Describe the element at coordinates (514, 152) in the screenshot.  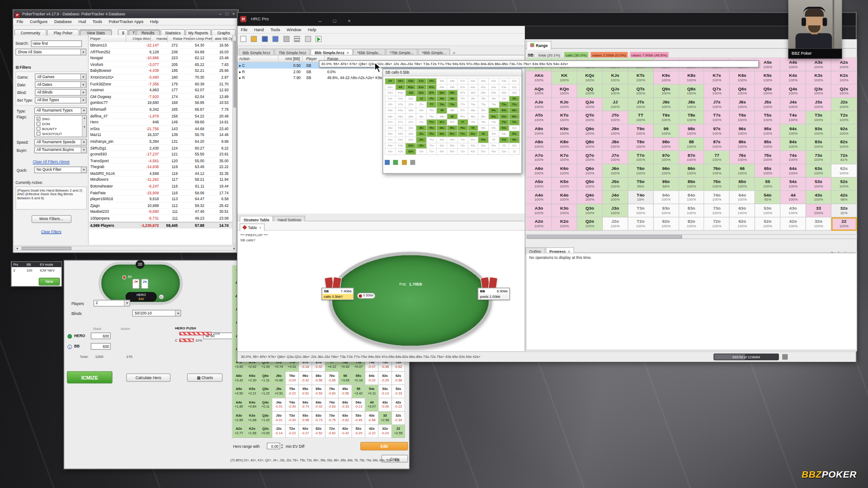
I see `mini-cell-22: 22` at that location.